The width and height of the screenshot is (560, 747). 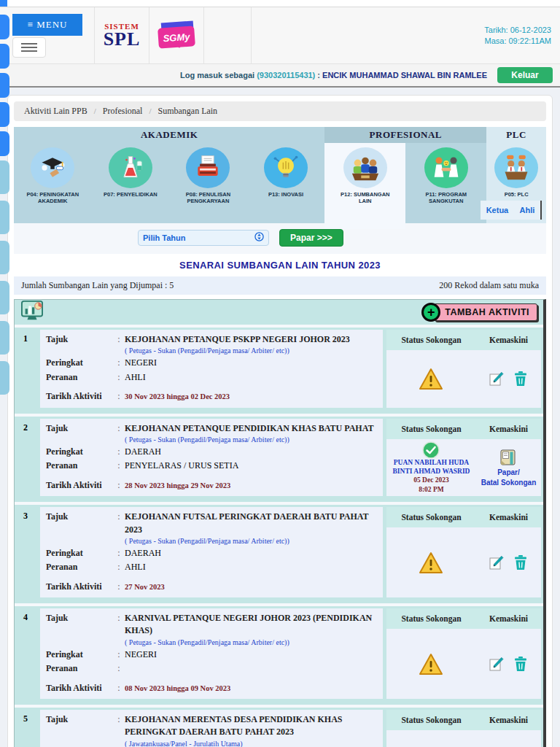 I want to click on record-tarikh: 28 Nov 2023 hingga 29 Nov 2023, so click(x=251, y=486).